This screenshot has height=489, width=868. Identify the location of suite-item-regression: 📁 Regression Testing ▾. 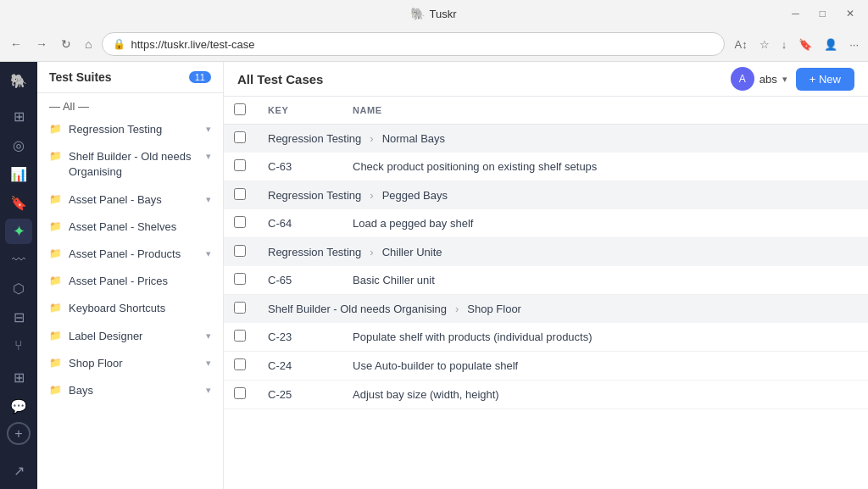
(131, 130).